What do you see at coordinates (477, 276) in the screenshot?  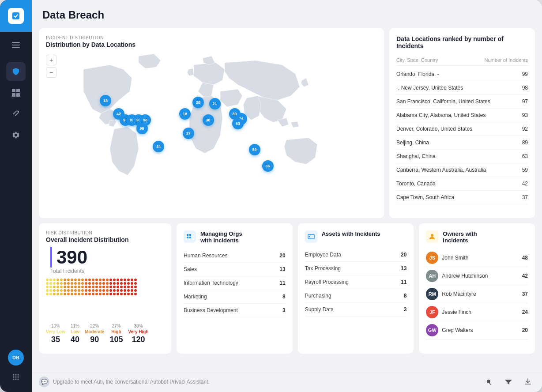 I see `owner-row: AH Andrew Hutchinson 42` at bounding box center [477, 276].